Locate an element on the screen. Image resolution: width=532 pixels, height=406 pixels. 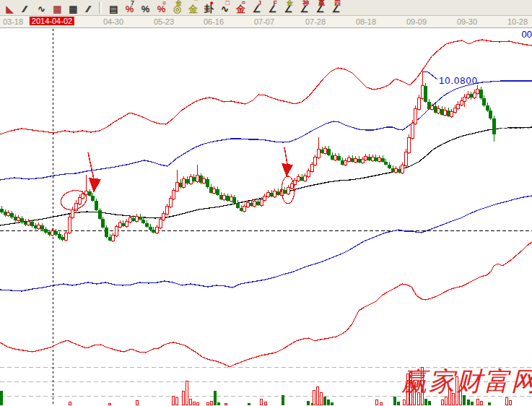
gann-grid-red-icon: ▦ is located at coordinates (56, 8).